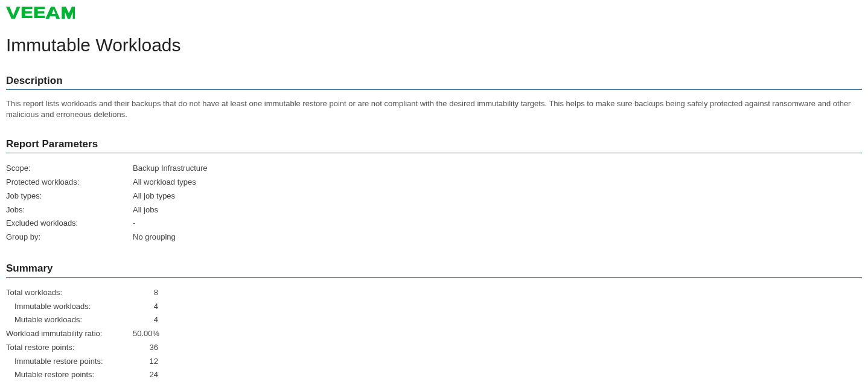 Image resolution: width=868 pixels, height=382 pixels. Describe the element at coordinates (434, 238) in the screenshot. I see `param-row: Group by:No grouping` at that location.